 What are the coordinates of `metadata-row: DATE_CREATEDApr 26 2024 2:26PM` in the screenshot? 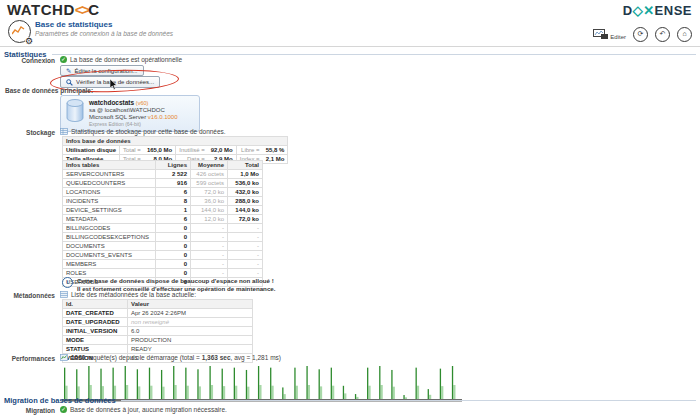 It's located at (158, 314).